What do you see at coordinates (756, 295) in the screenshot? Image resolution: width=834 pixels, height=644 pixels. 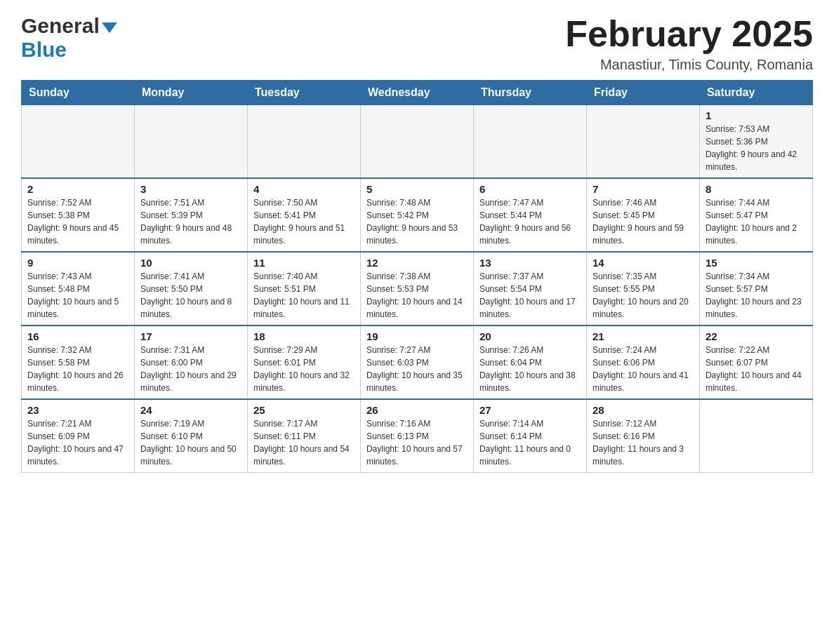 I see `day-info: Sunrise: 7:34 AMSunset: 5:57 PMDaylight:…` at bounding box center [756, 295].